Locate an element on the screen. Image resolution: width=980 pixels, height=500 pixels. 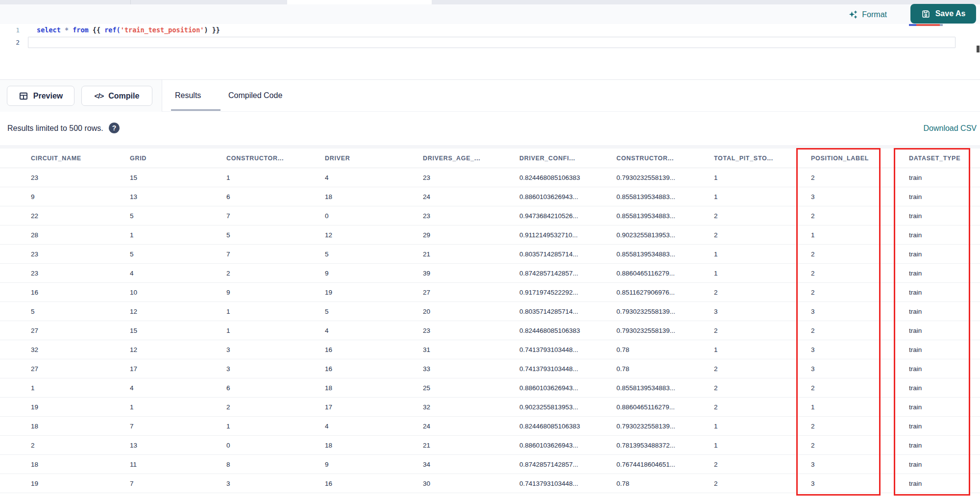
download-csv-link: Download CSV is located at coordinates (951, 128).